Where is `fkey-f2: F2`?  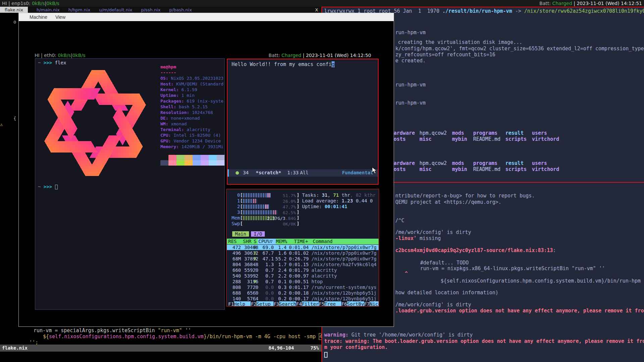 fkey-f2: F2 is located at coordinates (254, 304).